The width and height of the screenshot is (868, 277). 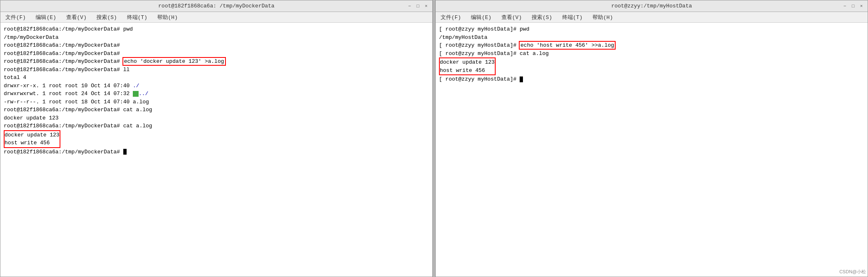 I want to click on left-menu-bar: 文件(F) 编辑(E) 查看(V) 搜索(S) 终端(T) 帮助(H), so click(x=216, y=17).